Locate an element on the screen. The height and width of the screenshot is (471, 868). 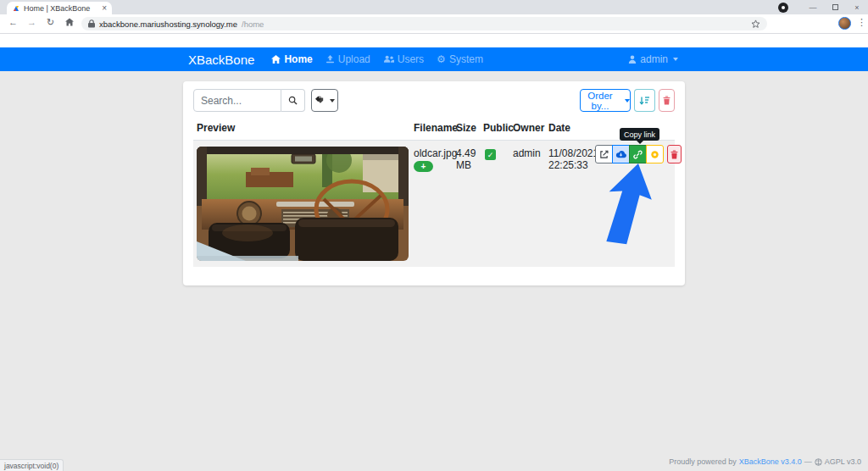
lock-icon is located at coordinates (92, 24).